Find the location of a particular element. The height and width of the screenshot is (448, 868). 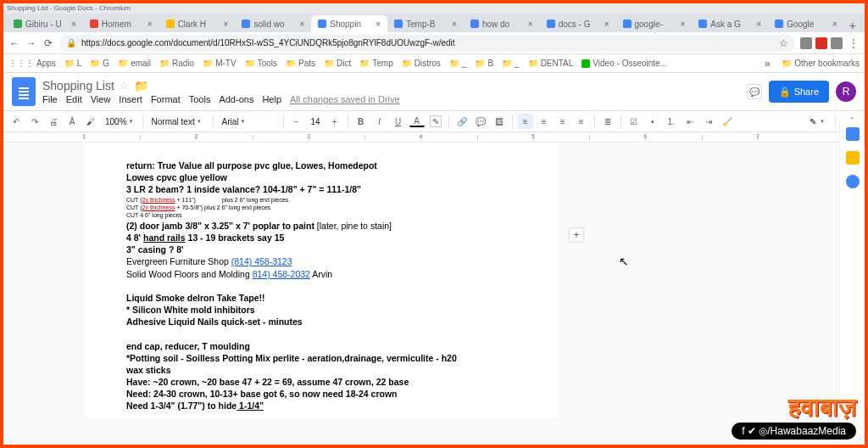

calendar-addon-icon is located at coordinates (853, 134).